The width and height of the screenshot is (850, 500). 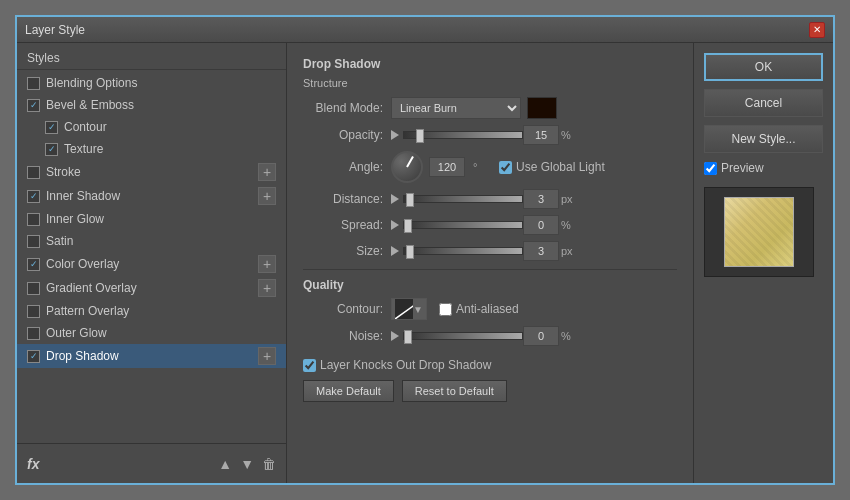 I want to click on spread-slider-arrow, so click(x=395, y=225).